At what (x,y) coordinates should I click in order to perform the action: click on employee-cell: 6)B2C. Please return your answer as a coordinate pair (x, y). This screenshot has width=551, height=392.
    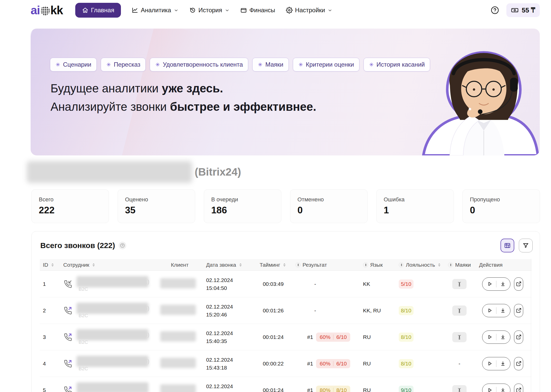
    Looking at the image, I should click on (108, 364).